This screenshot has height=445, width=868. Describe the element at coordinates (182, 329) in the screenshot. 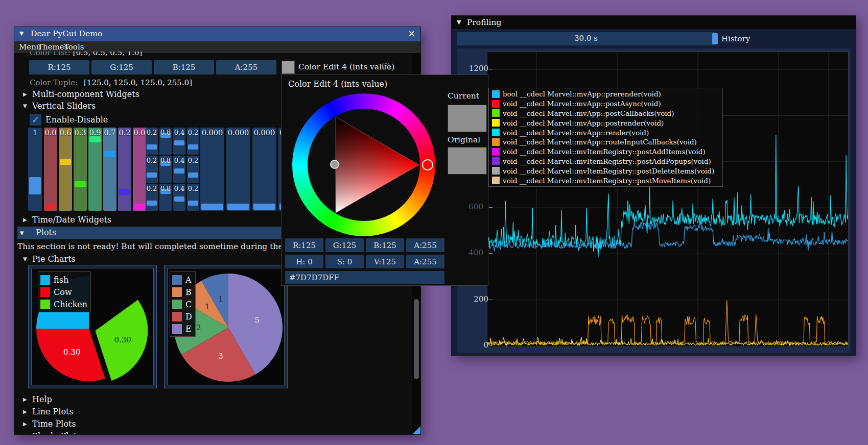

I see `legend-item: E` at that location.